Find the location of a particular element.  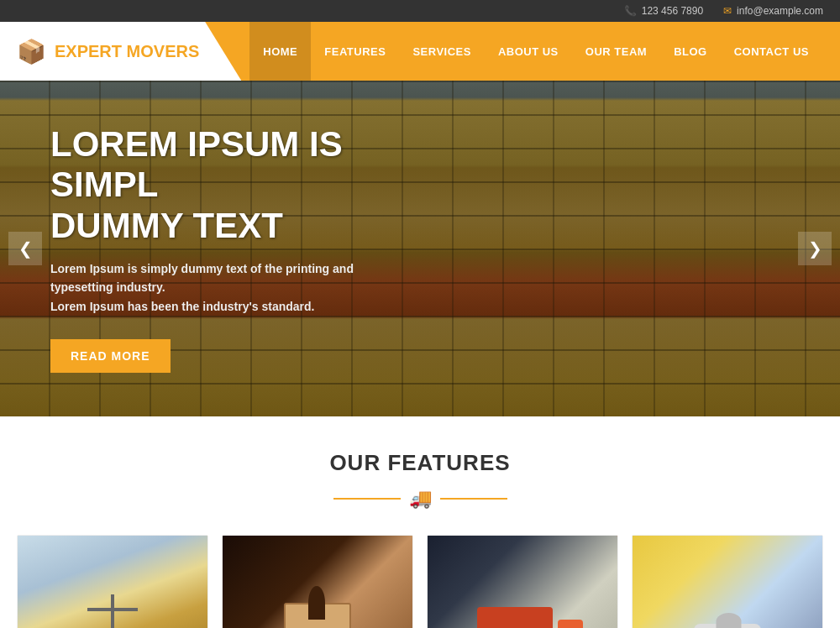

nav-team: OUR TEAM is located at coordinates (617, 51).